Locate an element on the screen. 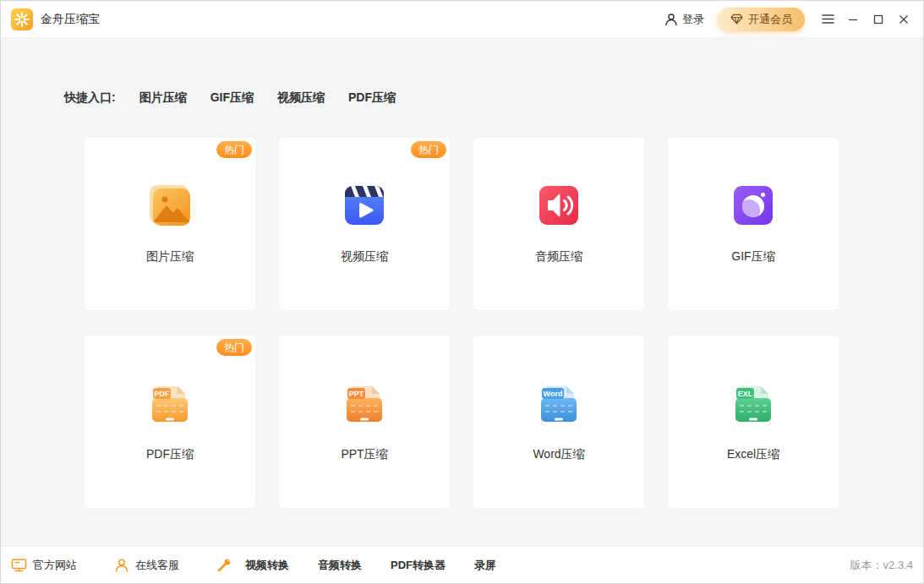 The image size is (924, 584). card-label: PPT压缩 is located at coordinates (364, 455).